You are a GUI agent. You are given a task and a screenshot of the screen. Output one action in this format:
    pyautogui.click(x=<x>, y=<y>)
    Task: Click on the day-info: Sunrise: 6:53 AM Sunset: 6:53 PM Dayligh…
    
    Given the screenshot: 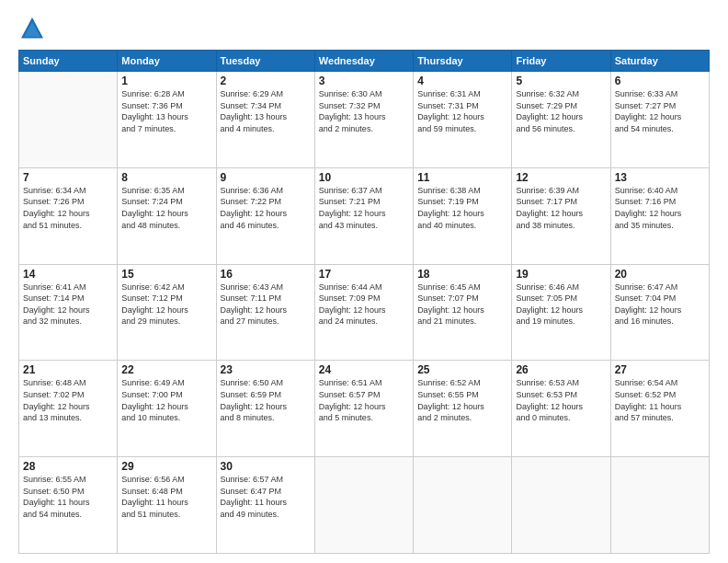 What is the action you would take?
    pyautogui.click(x=561, y=400)
    